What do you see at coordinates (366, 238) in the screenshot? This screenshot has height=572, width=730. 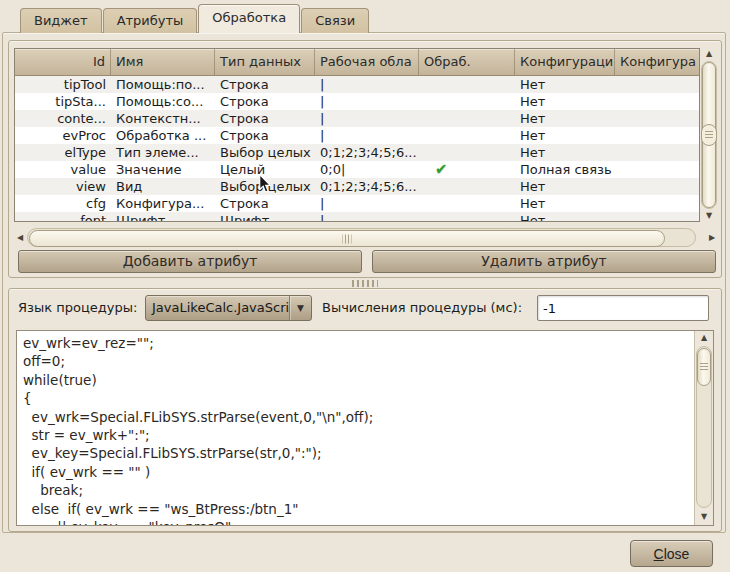 I see `table-horizontal-scrollbar: ◀ ▶` at bounding box center [366, 238].